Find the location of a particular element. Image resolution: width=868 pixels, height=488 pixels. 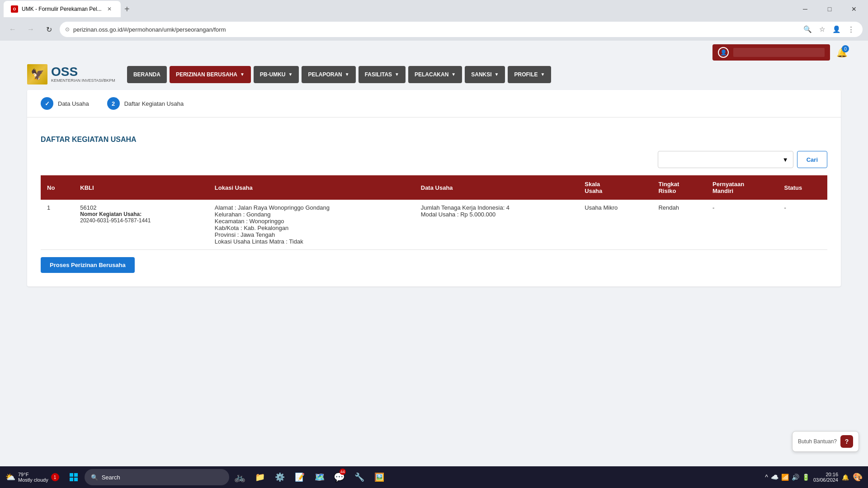

step-1: ✓ Data Usaha is located at coordinates (65, 103).